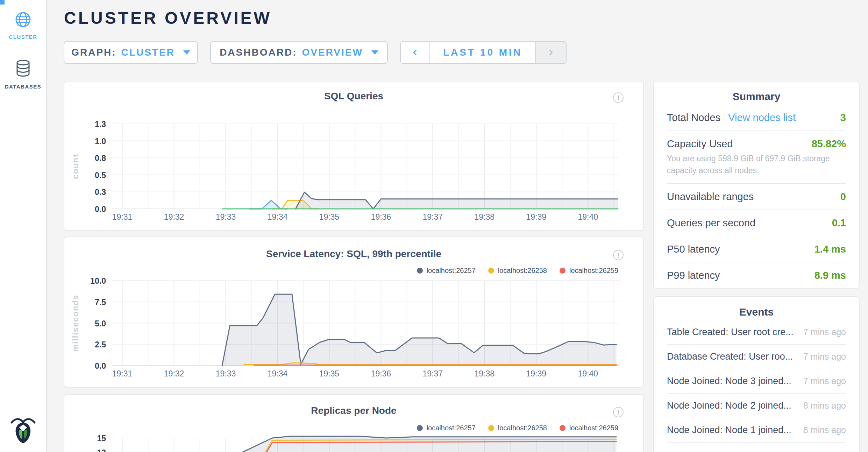 This screenshot has width=868, height=452. I want to click on page-title: CLUSTER OVERVIEW, so click(168, 18).